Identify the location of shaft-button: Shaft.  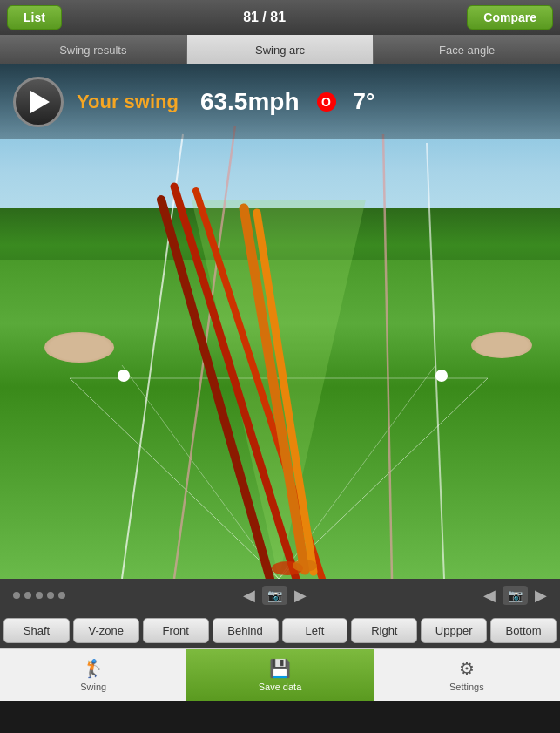
(37, 631).